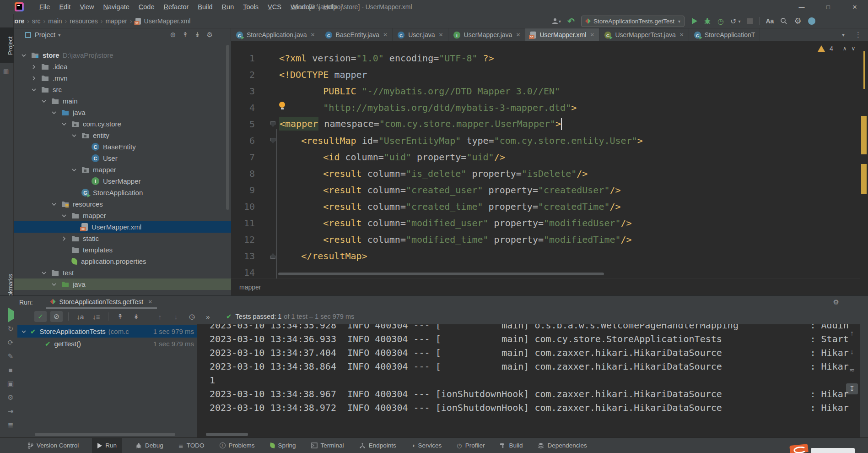 This screenshot has width=868, height=453. Describe the element at coordinates (192, 317) in the screenshot. I see `test-history-icon: ◷` at that location.